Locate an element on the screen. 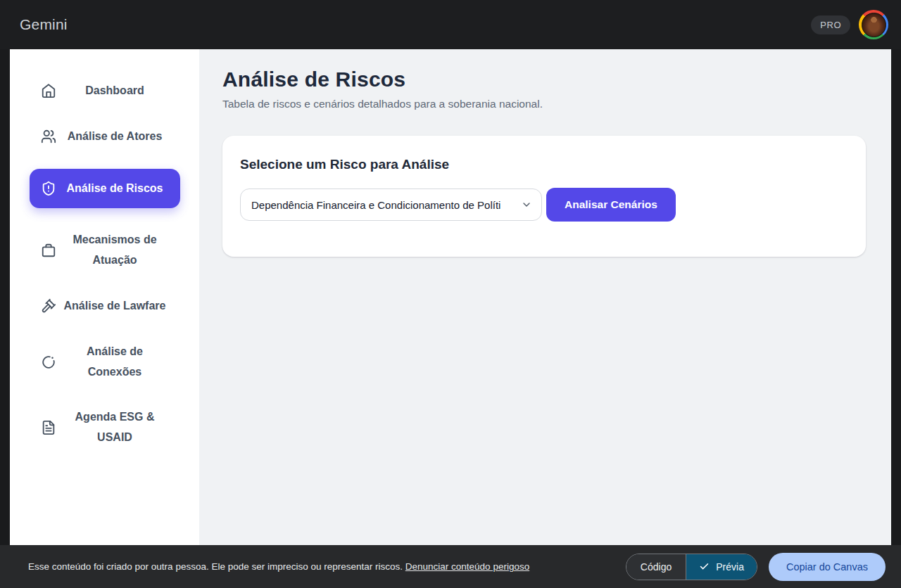  copy-from-canvas-button: Copiar do Canvas is located at coordinates (827, 567).